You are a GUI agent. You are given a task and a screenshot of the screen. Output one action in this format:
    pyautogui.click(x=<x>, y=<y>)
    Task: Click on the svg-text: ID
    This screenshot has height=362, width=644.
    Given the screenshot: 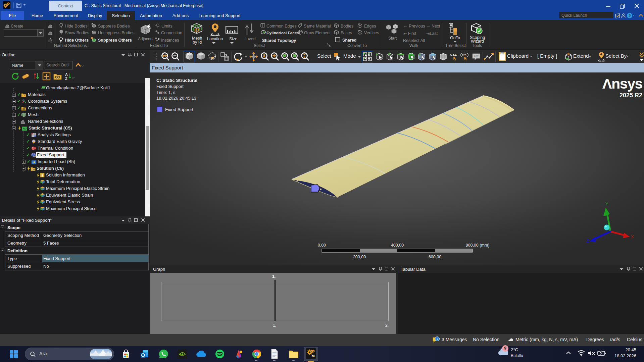 What is the action you would take?
    pyautogui.click(x=197, y=30)
    